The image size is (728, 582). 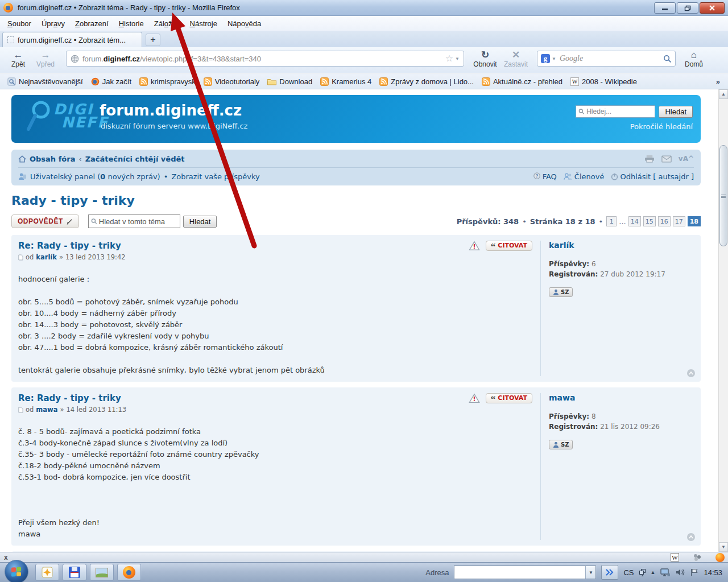 What do you see at coordinates (131, 24) in the screenshot?
I see `menu-historie: Historie` at bounding box center [131, 24].